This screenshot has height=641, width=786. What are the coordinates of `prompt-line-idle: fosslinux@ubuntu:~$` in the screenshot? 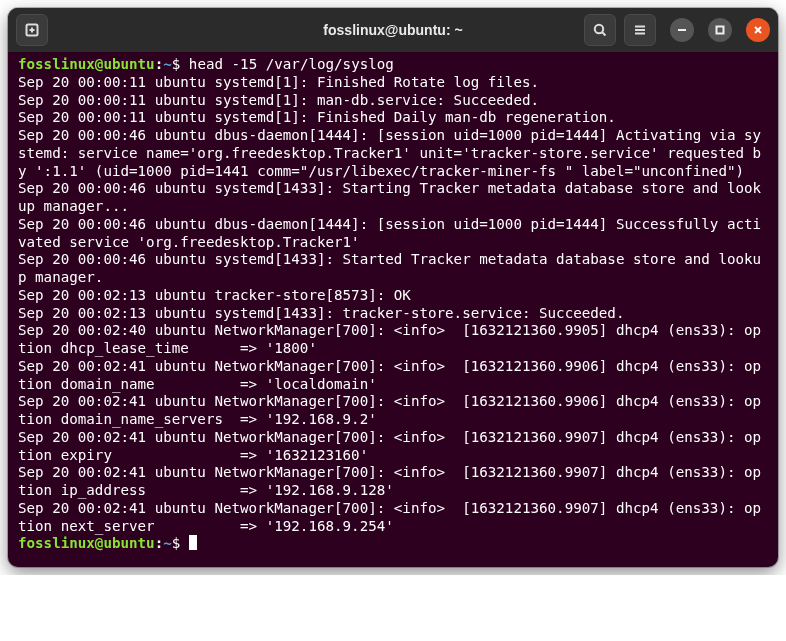 It's located at (393, 544).